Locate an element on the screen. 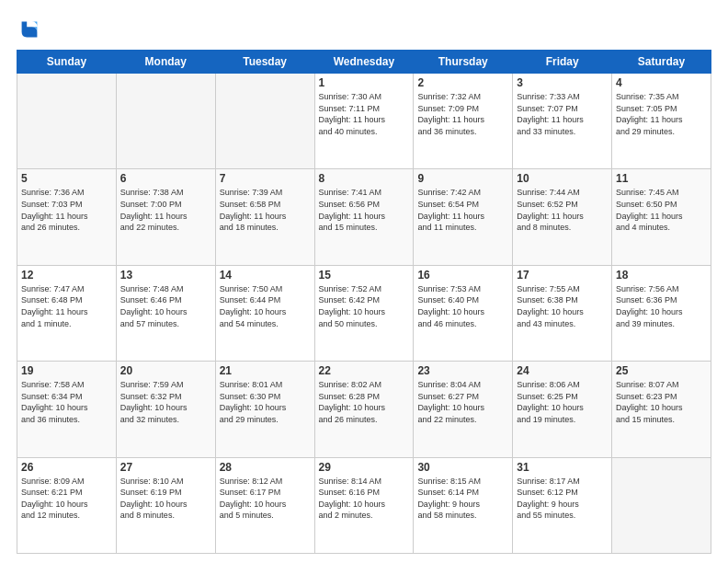  day-cell: 3Sunrise: 7:33 AM Sunset: 7:07 PM Daylig… is located at coordinates (563, 121).